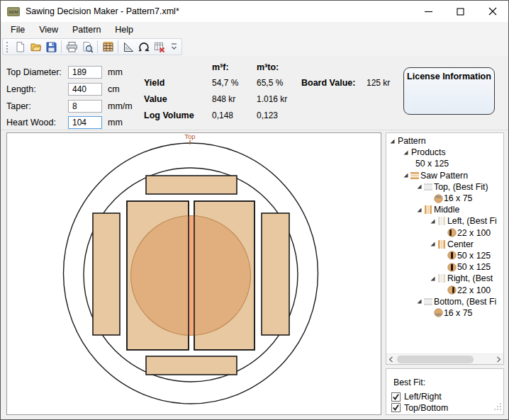  Describe the element at coordinates (445, 244) in the screenshot. I see `tree-item-center-9: Center` at that location.